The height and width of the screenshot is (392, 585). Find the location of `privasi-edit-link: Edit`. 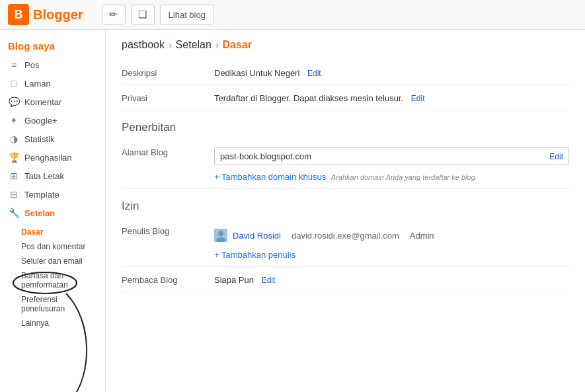

privasi-edit-link: Edit is located at coordinates (418, 98).